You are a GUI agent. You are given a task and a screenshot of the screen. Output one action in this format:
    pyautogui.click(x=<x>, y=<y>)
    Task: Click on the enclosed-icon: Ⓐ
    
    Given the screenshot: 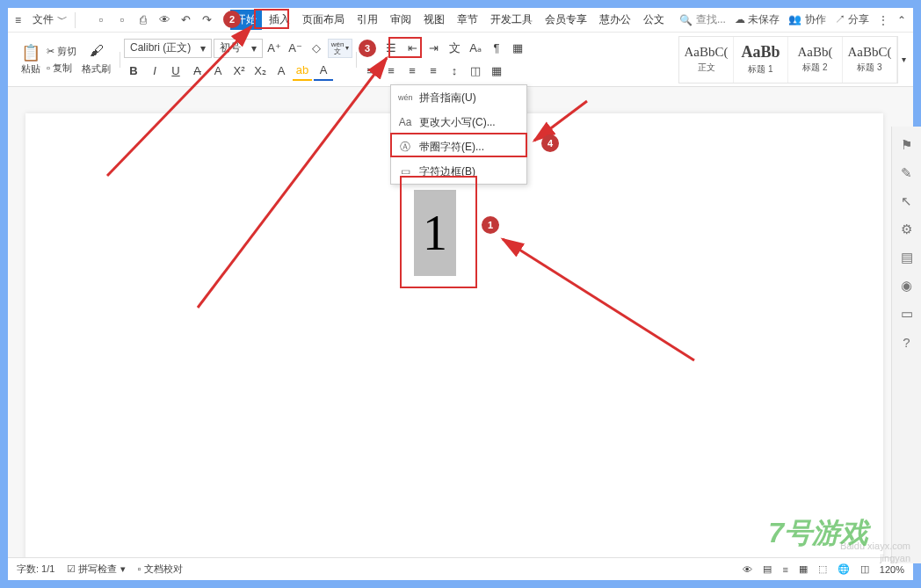 What is the action you would take?
    pyautogui.click(x=405, y=148)
    